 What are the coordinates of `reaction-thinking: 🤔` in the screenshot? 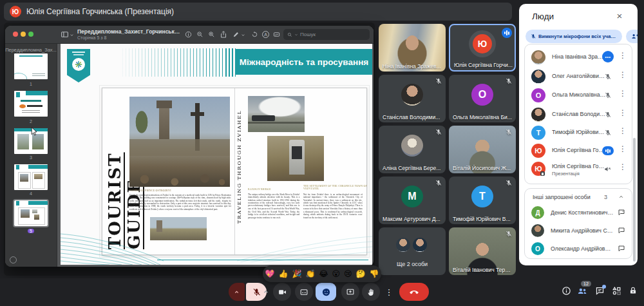 It's located at (361, 274).